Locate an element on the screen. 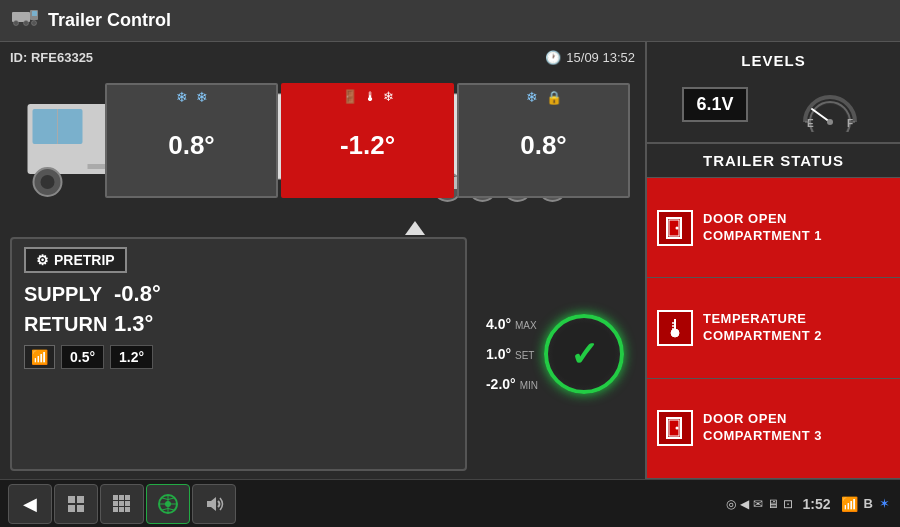 The height and width of the screenshot is (527, 900). status-text-2: TEMPERATURECOMPARTMENT 2 is located at coordinates (762, 328).